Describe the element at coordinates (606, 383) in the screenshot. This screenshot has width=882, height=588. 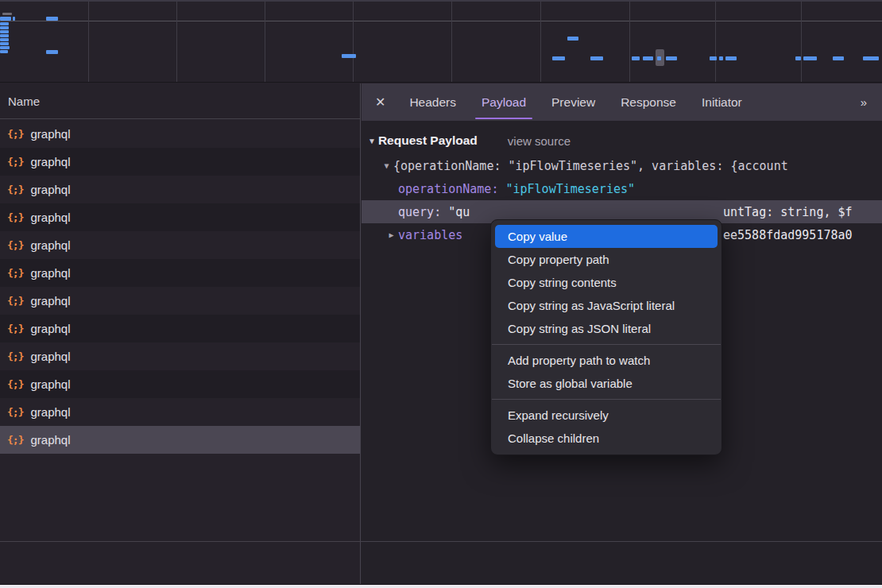
I see `menu-item-store-as-global-variable: Store as global variable` at that location.